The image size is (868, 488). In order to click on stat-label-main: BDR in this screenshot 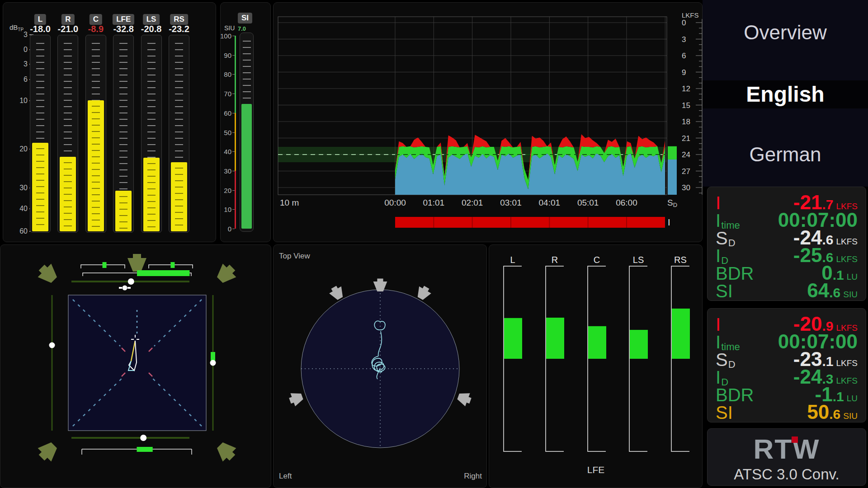, I will do `click(735, 395)`.